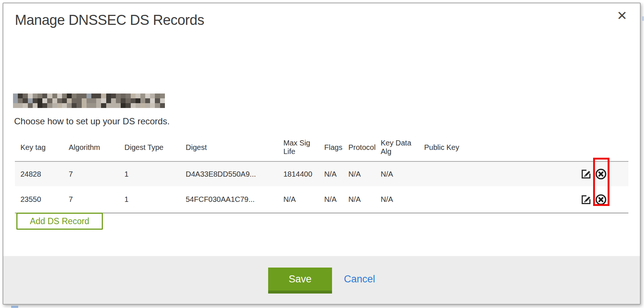  Describe the element at coordinates (89, 101) in the screenshot. I see `redacted-domain-name` at that location.